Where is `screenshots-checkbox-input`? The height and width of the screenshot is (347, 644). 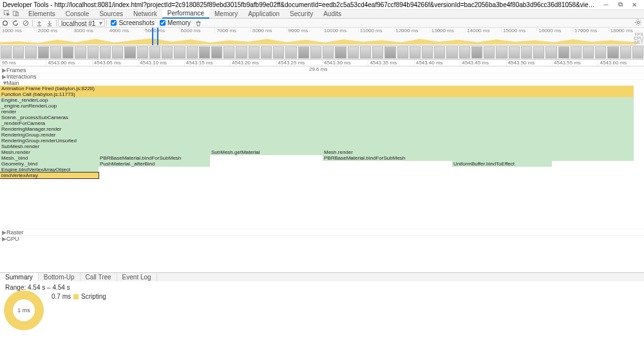
screenshots-checkbox-input is located at coordinates (113, 23).